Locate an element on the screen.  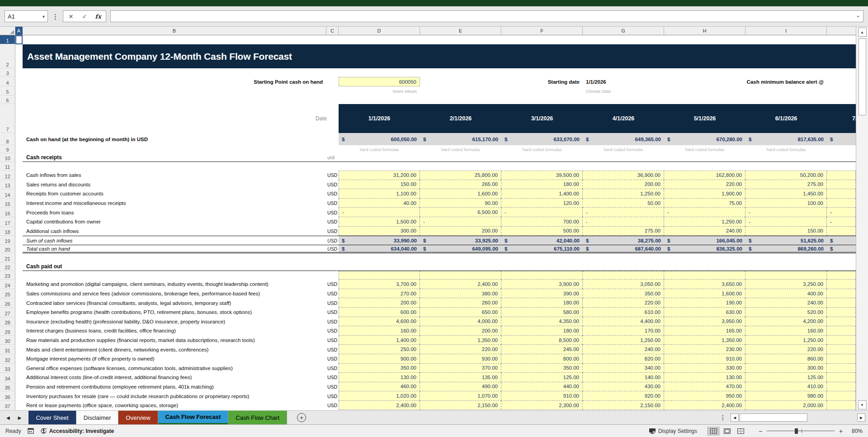
cell-J29 is located at coordinates (841, 331).